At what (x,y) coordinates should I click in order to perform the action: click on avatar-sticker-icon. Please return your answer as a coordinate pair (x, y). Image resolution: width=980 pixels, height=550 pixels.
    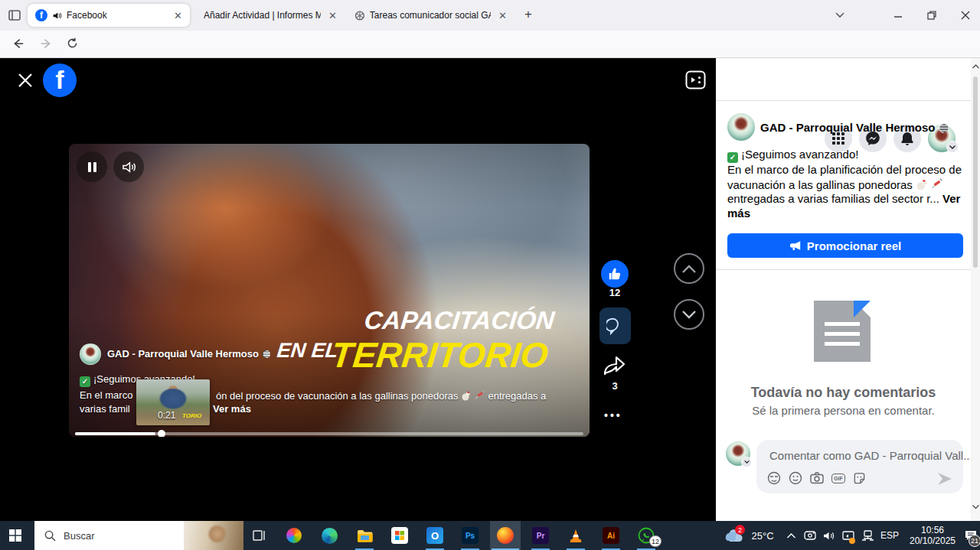
    Looking at the image, I should click on (774, 478).